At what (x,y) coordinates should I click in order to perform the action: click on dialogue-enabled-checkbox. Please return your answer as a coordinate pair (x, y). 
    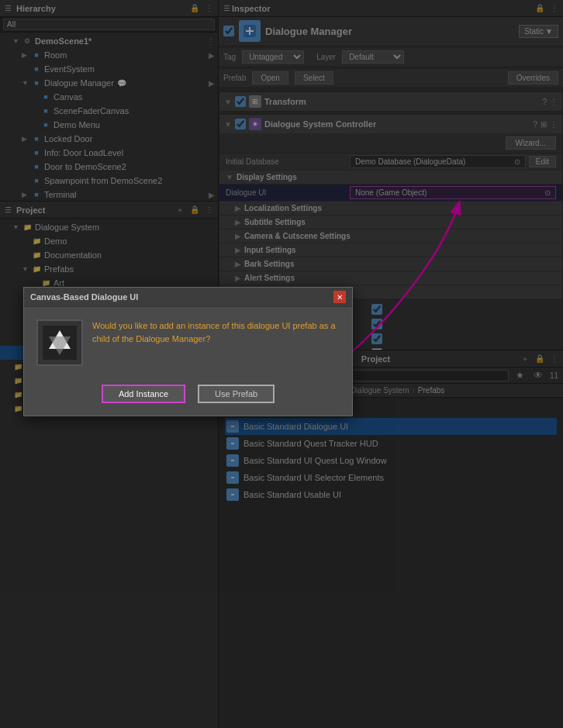
    Looking at the image, I should click on (240, 124).